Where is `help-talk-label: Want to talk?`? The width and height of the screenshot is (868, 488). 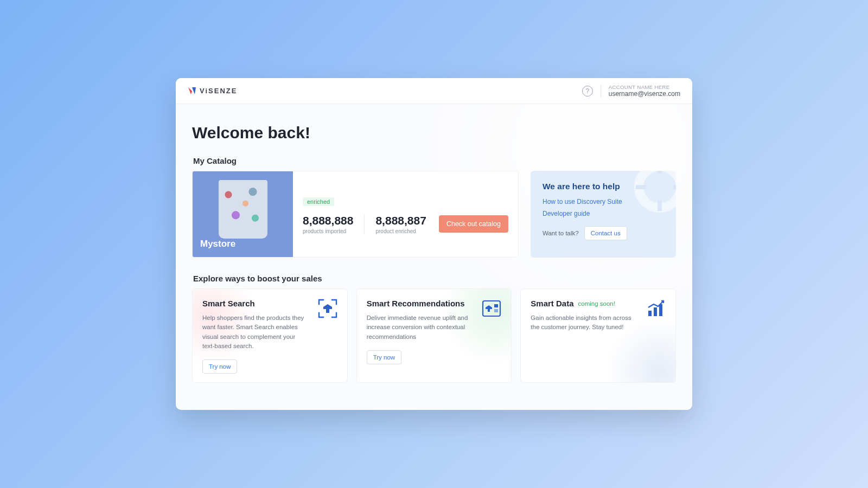 help-talk-label: Want to talk? is located at coordinates (561, 233).